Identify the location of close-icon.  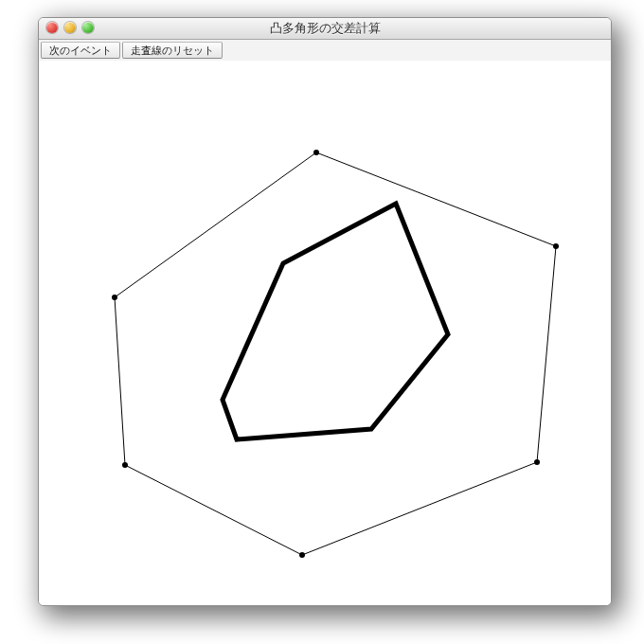
(52, 27).